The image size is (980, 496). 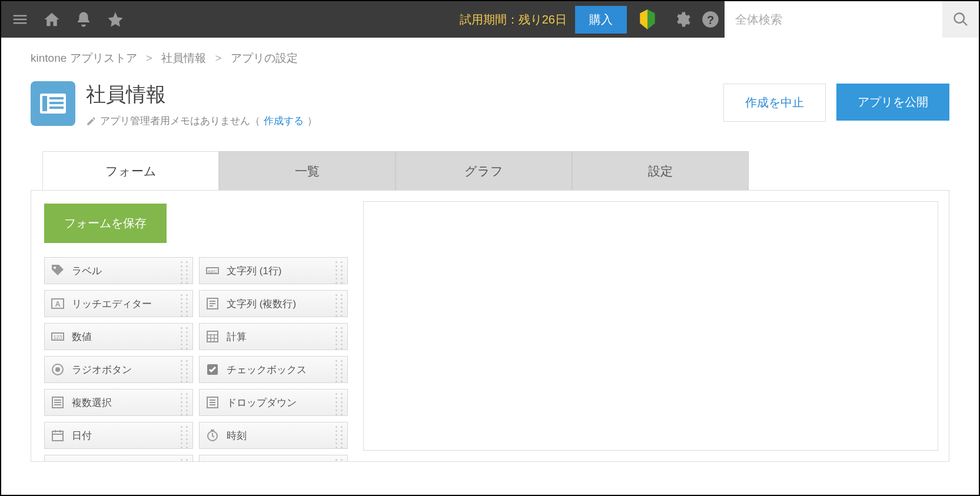 What do you see at coordinates (119, 402) in the screenshot?
I see `field-item: 複数選択` at bounding box center [119, 402].